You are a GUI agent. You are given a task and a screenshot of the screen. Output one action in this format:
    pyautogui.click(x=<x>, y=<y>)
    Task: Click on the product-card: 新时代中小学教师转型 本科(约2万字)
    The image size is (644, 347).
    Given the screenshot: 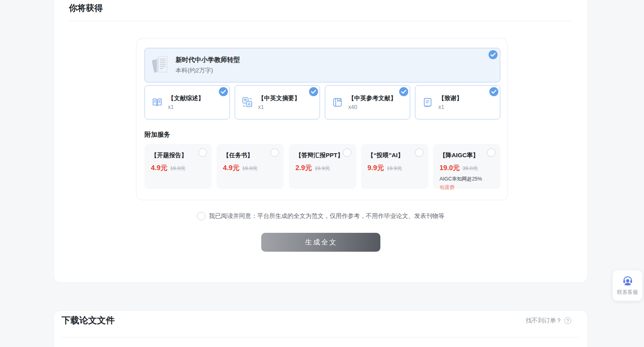 What is the action you would take?
    pyautogui.click(x=322, y=65)
    